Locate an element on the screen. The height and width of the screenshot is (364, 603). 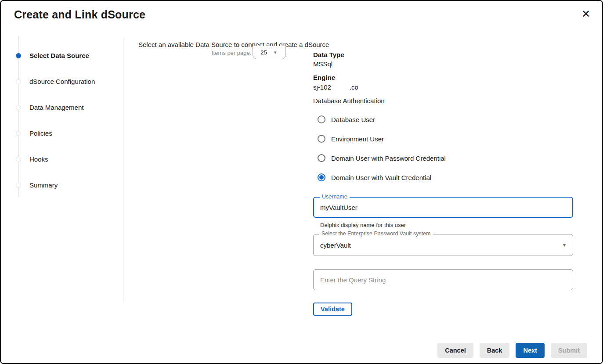
step-label: Hooks is located at coordinates (39, 159).